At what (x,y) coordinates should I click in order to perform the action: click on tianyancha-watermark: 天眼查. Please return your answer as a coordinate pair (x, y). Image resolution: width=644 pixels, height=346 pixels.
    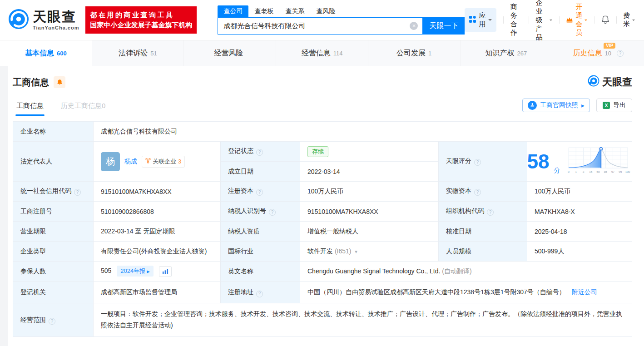
    Looking at the image, I should click on (610, 82).